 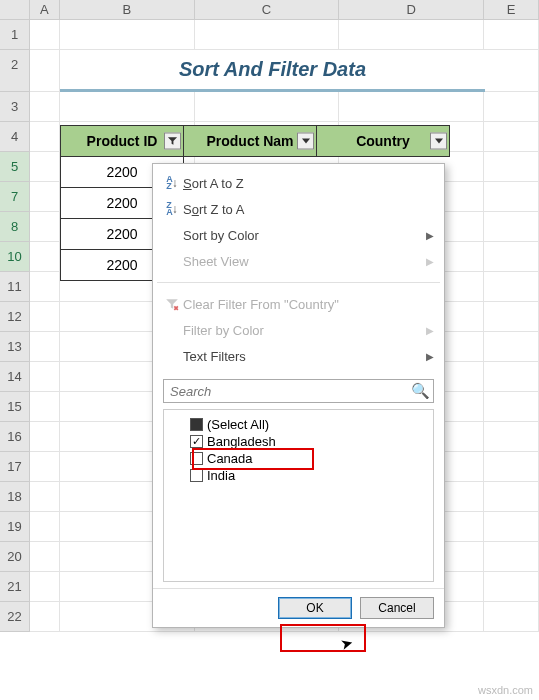 I want to click on row-header: 21, so click(x=15, y=587).